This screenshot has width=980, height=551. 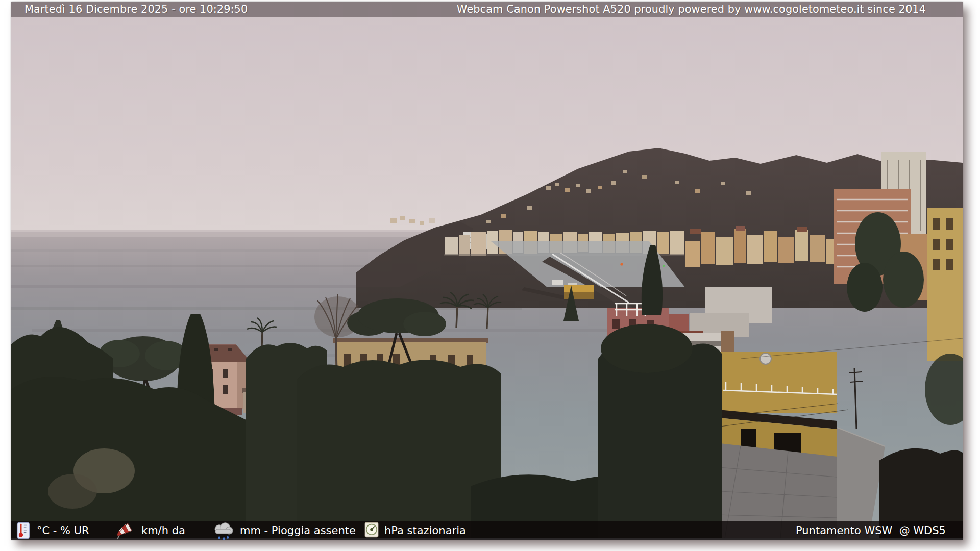 I want to click on rain-text: mm - Pioggia assente, so click(x=298, y=531).